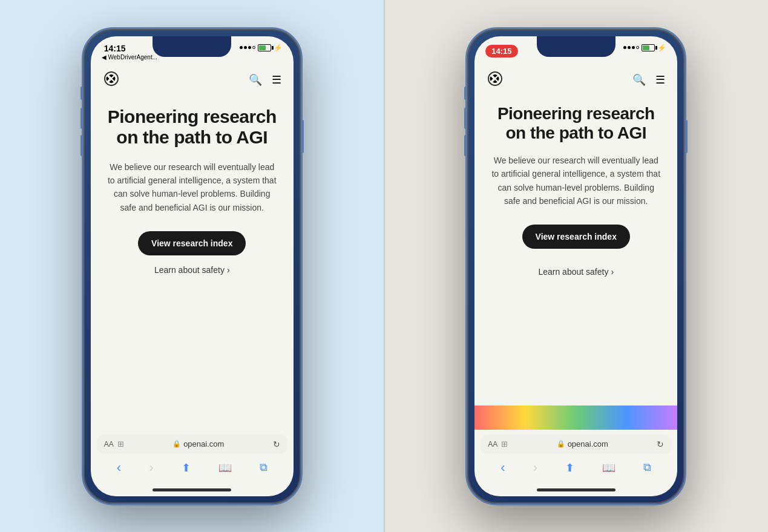 This screenshot has width=768, height=532. Describe the element at coordinates (576, 181) in the screenshot. I see `hero-subtitle-right: We believe our research will eventually …` at that location.